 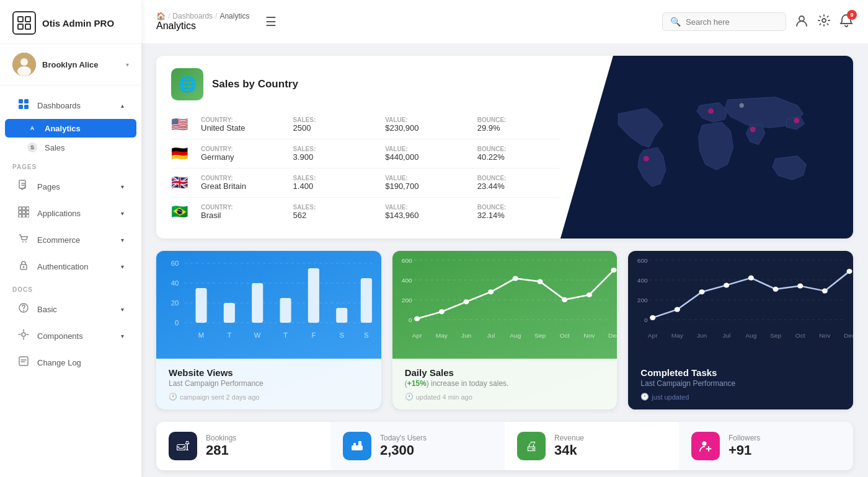 I want to click on bounce-label: Bounce:, so click(x=518, y=120).